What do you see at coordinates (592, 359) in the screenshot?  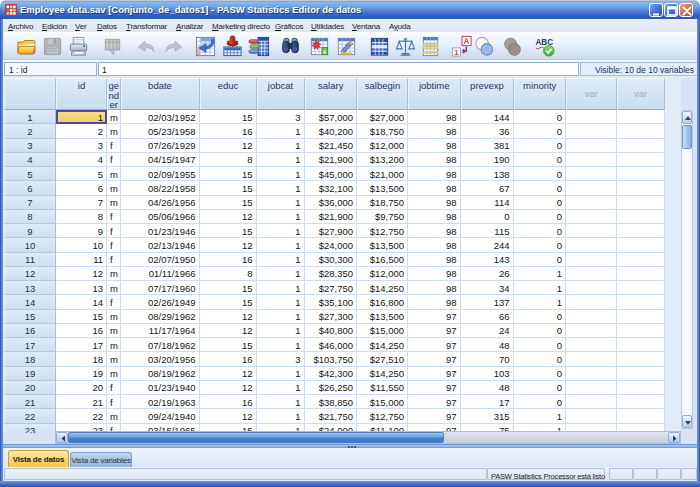 I see `cell-18-var1` at bounding box center [592, 359].